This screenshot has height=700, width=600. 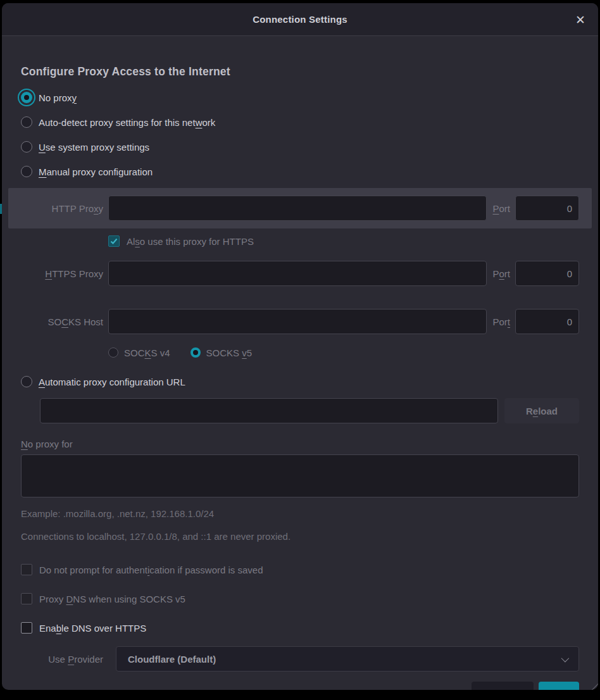 What do you see at coordinates (94, 147) in the screenshot?
I see `use-system-label: Use system proxy settings` at bounding box center [94, 147].